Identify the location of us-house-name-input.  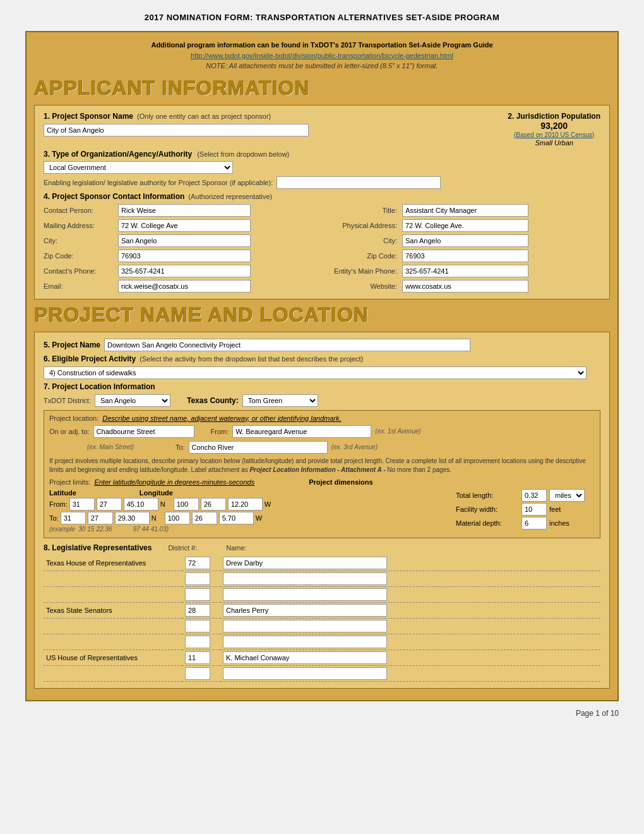
(305, 658).